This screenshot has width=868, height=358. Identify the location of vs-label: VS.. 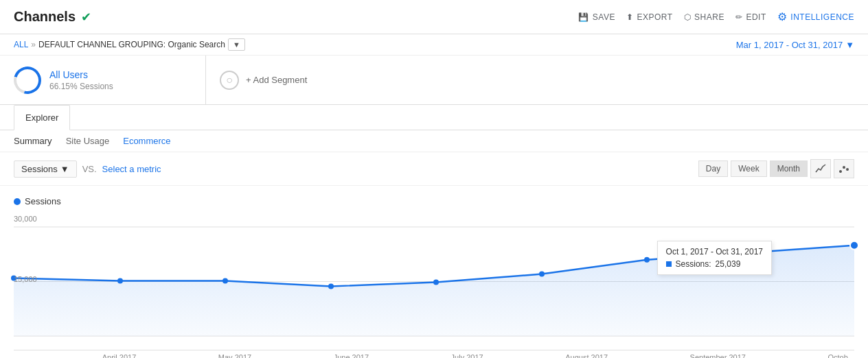
(89, 169).